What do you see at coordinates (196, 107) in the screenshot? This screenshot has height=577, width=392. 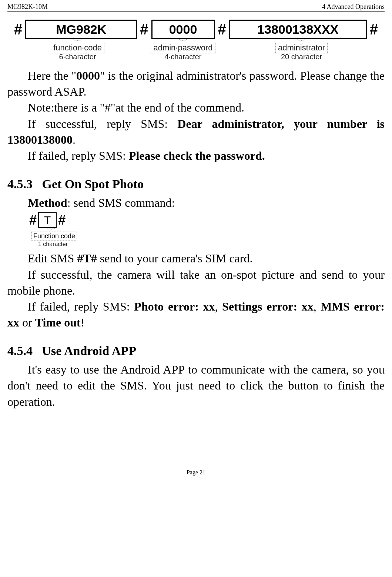 I see `paragraph-note: Note:there is a "#"at the end of the com…` at bounding box center [196, 107].